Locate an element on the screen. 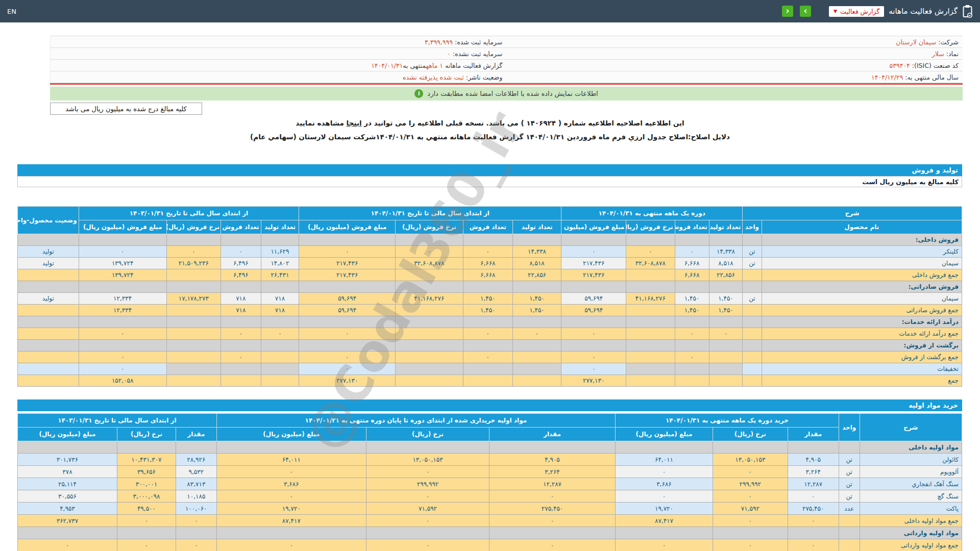 Image resolution: width=980 pixels, height=551 pixels. report-period-label: گزارش فعالیت ماهانه is located at coordinates (474, 65).